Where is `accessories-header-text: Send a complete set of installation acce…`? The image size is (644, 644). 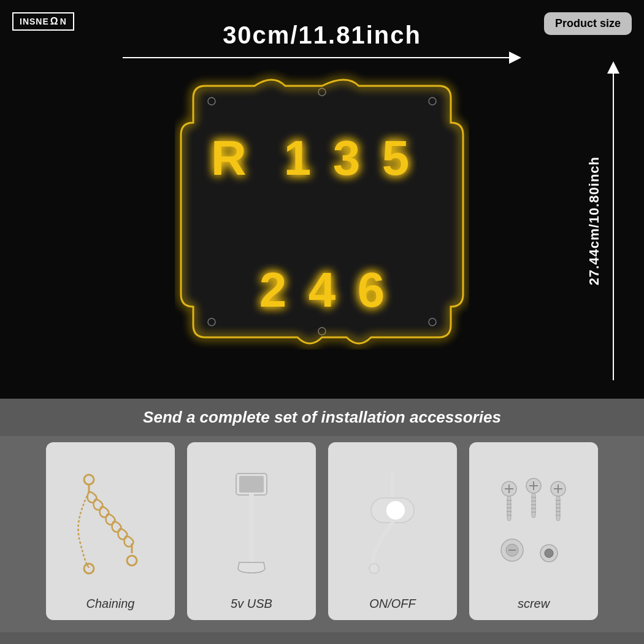
accessories-header-text: Send a complete set of installation acce… is located at coordinates (322, 417).